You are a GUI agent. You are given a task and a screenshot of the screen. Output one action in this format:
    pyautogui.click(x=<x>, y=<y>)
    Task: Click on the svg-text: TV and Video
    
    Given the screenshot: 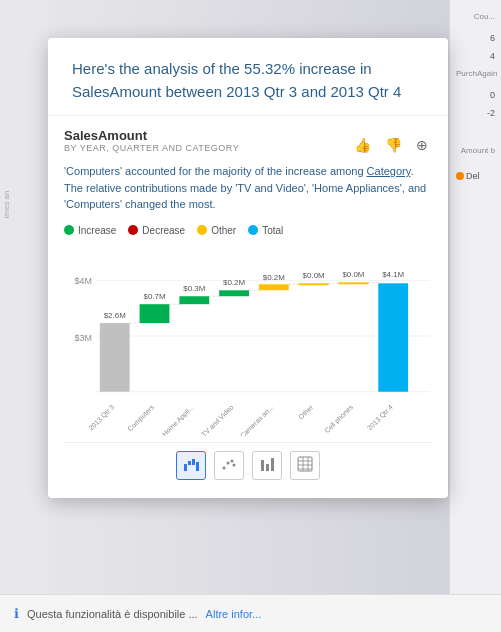 What is the action you would take?
    pyautogui.click(x=218, y=420)
    